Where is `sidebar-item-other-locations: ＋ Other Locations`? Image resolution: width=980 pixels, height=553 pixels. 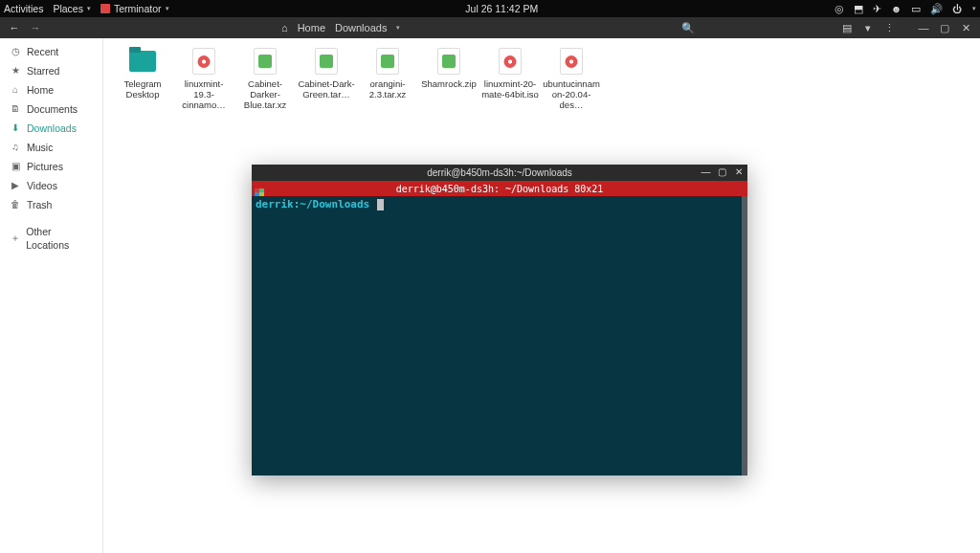 sidebar-item-other-locations: ＋ Other Locations is located at coordinates (52, 238).